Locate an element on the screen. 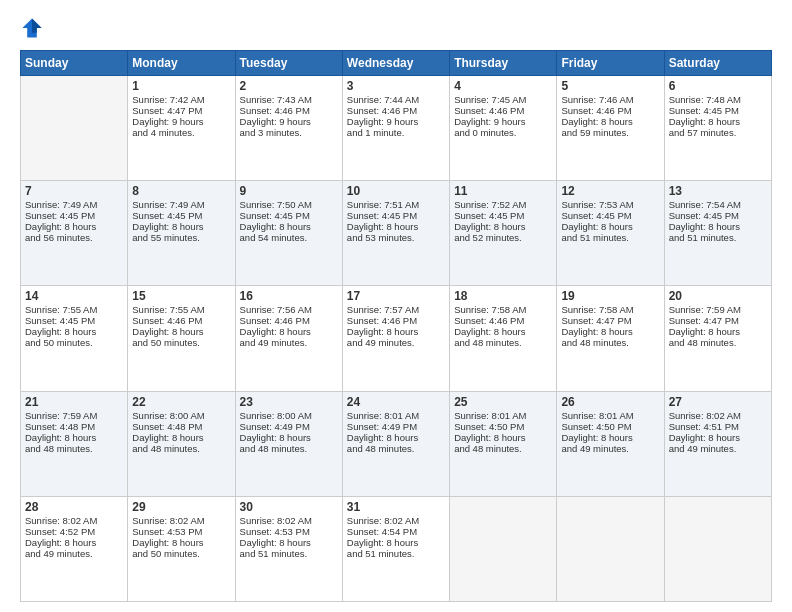  day-number: 15 is located at coordinates (181, 296).